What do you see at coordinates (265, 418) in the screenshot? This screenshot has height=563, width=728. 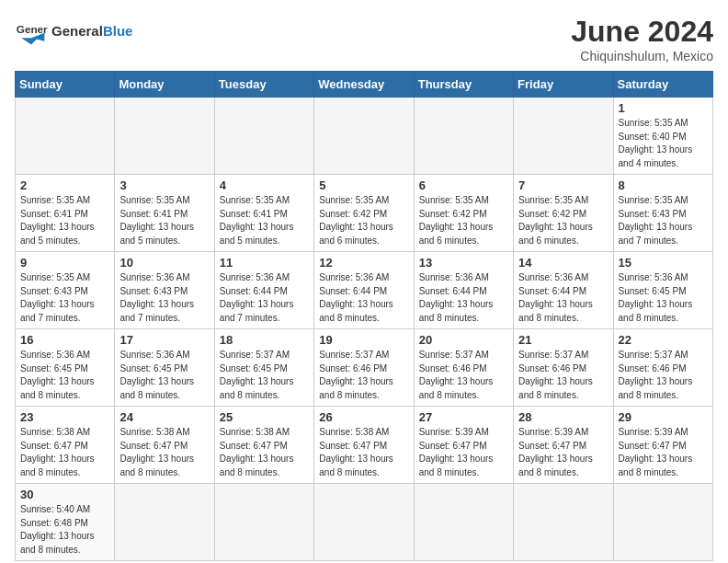 I see `day-number: 25` at bounding box center [265, 418].